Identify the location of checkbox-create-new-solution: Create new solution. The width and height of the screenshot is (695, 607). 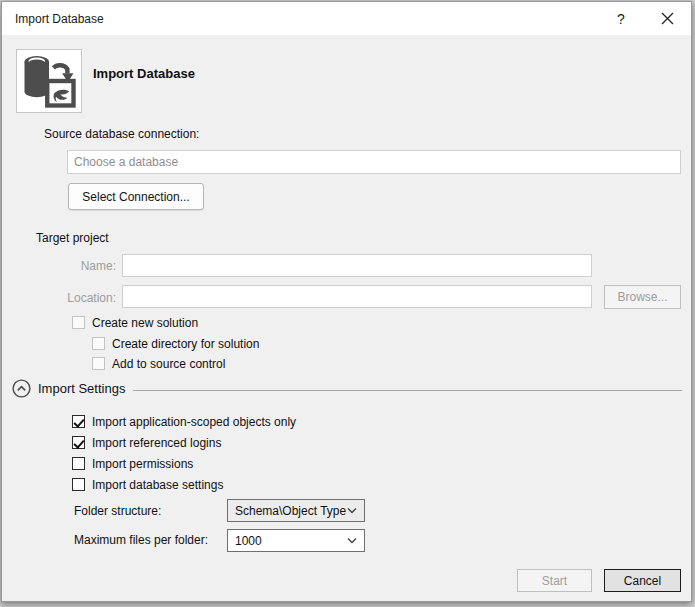
(135, 322).